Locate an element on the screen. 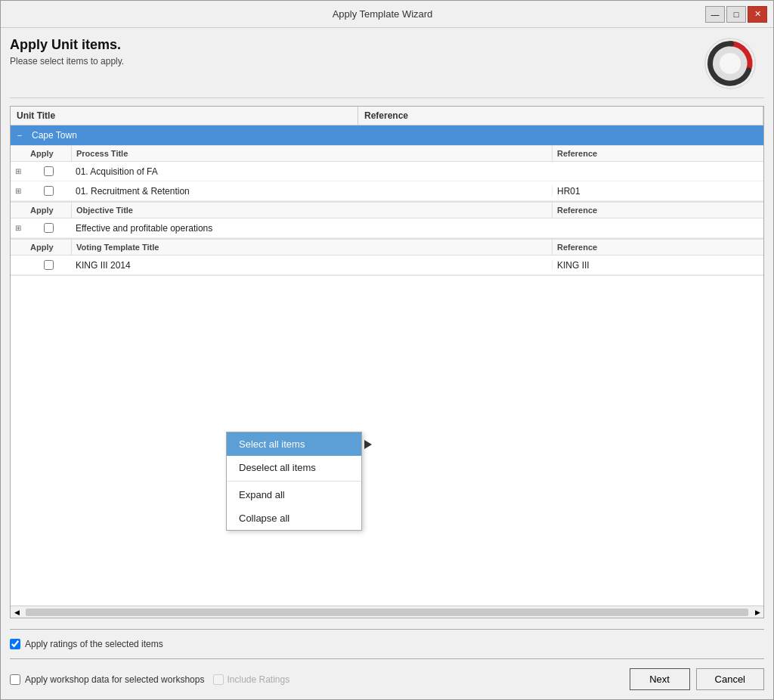 The height and width of the screenshot is (700, 774). process-header: Apply Process Title Reference is located at coordinates (387, 153).